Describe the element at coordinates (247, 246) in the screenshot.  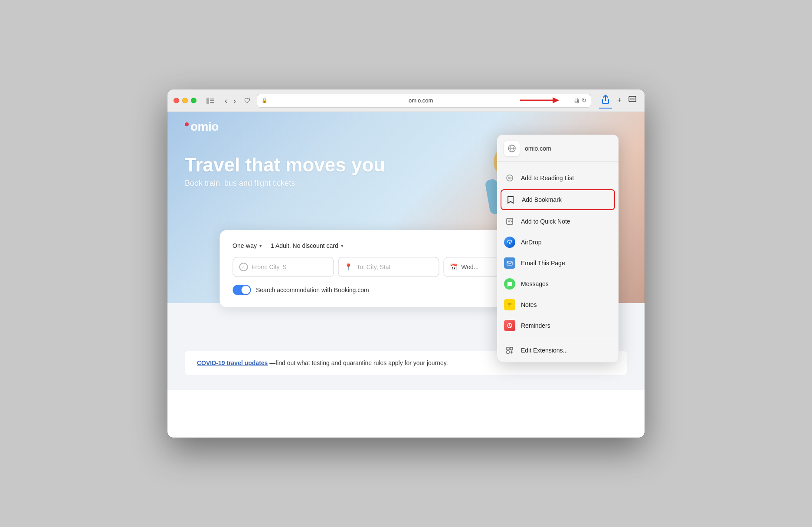
I see `trip-type-selector: One-way ▾` at that location.